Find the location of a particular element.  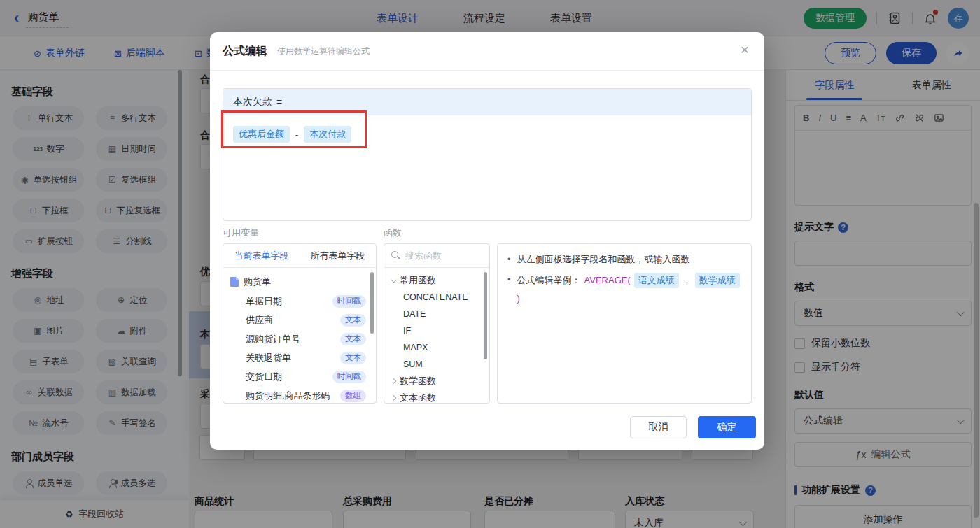

help-tip-2: 公式编辑举例： AVERAGE( 语文成绩 ， 数学成绩 ) is located at coordinates (629, 290).